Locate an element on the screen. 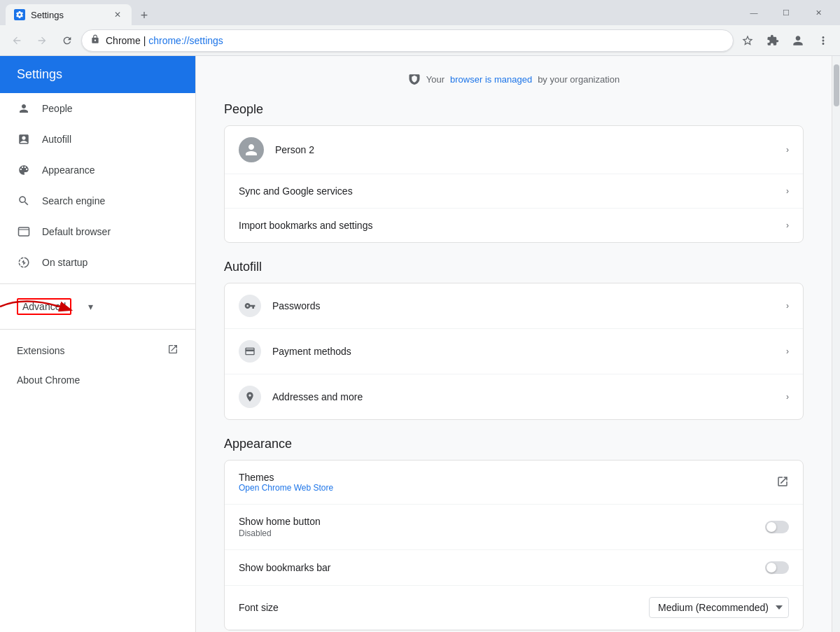  sidebar-item-default-browser: Default browser is located at coordinates (98, 232).